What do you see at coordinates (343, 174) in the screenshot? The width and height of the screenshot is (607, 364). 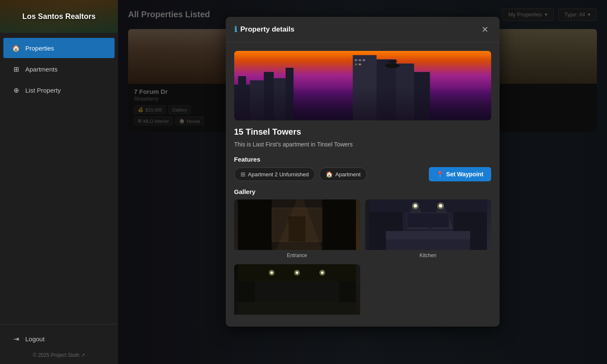 I see `feature-badge-apartment: 🏠 Apartment` at bounding box center [343, 174].